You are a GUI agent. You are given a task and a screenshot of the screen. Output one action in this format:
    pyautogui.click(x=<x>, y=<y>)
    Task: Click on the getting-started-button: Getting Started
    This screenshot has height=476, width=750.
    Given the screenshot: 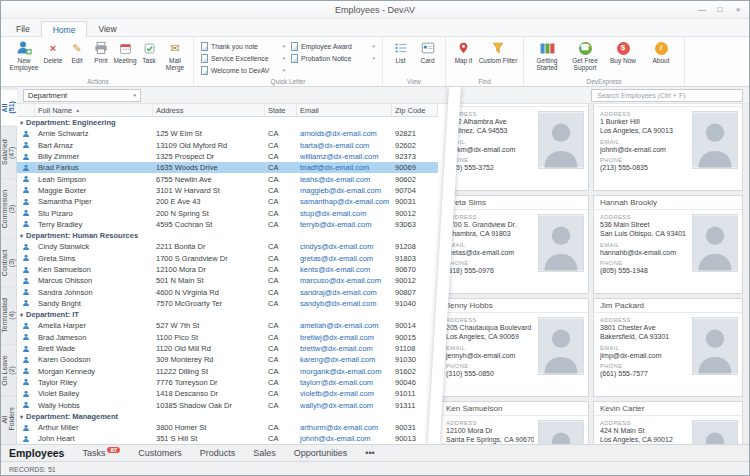 What is the action you would take?
    pyautogui.click(x=547, y=57)
    